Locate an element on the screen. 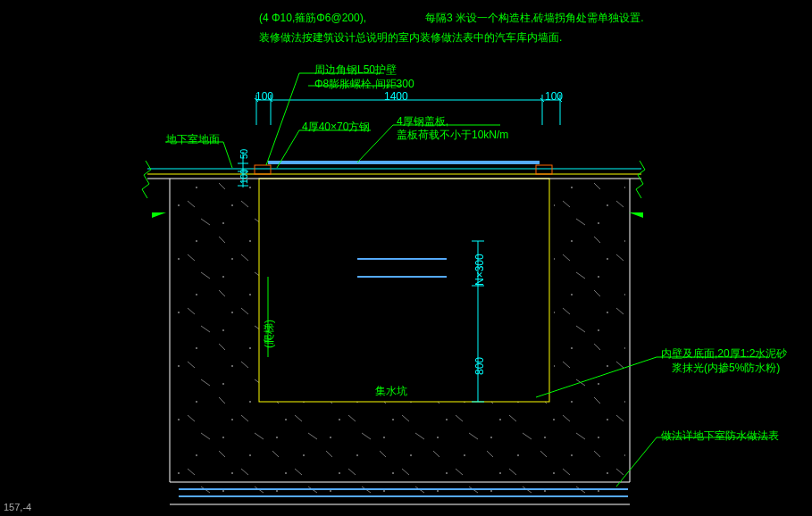 Image resolution: width=812 pixels, height=516 pixels. leader-wp is located at coordinates (692, 462).